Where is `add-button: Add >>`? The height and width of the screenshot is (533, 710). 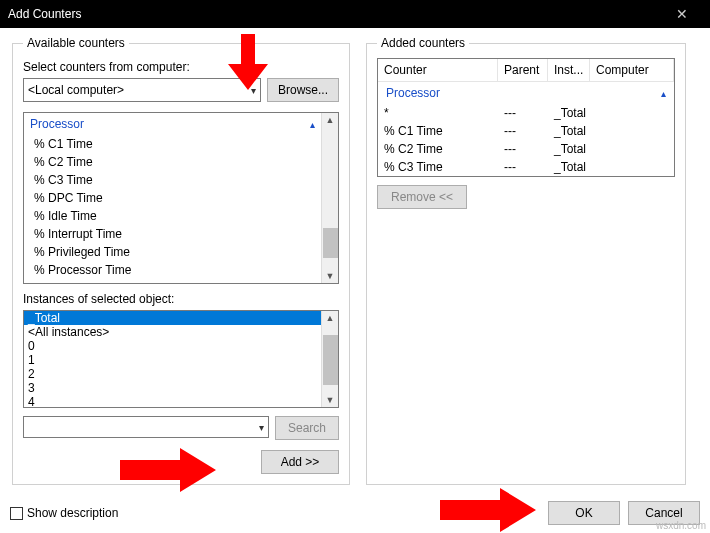
add-button: Add >> is located at coordinates (300, 462).